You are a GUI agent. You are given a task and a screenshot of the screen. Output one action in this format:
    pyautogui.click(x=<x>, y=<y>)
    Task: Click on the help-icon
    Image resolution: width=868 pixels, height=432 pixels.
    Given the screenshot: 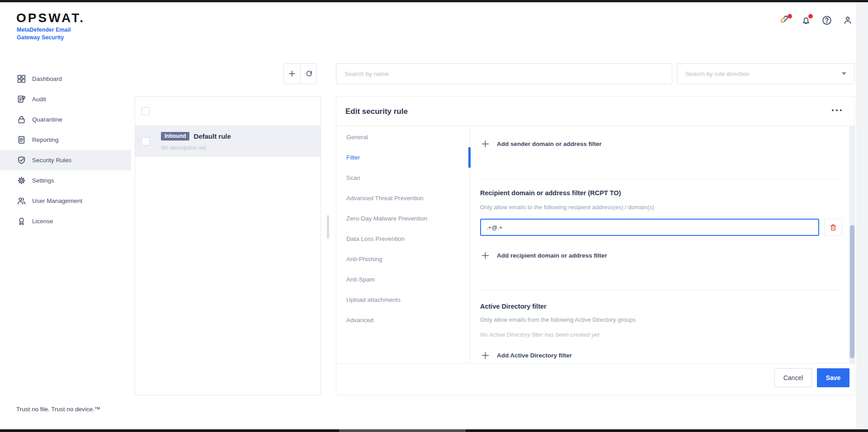 What is the action you would take?
    pyautogui.click(x=827, y=20)
    